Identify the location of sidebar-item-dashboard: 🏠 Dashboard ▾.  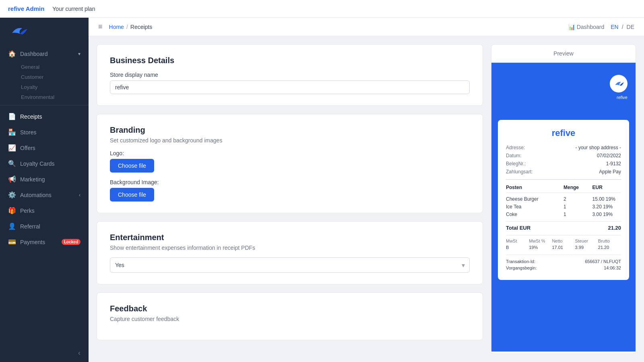
(44, 54).